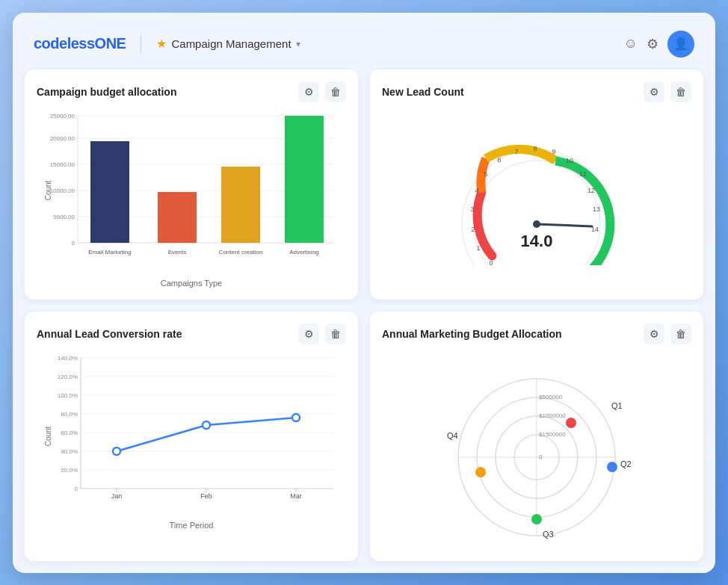 The width and height of the screenshot is (728, 585). I want to click on emoji-icon-btn: ☺, so click(631, 43).